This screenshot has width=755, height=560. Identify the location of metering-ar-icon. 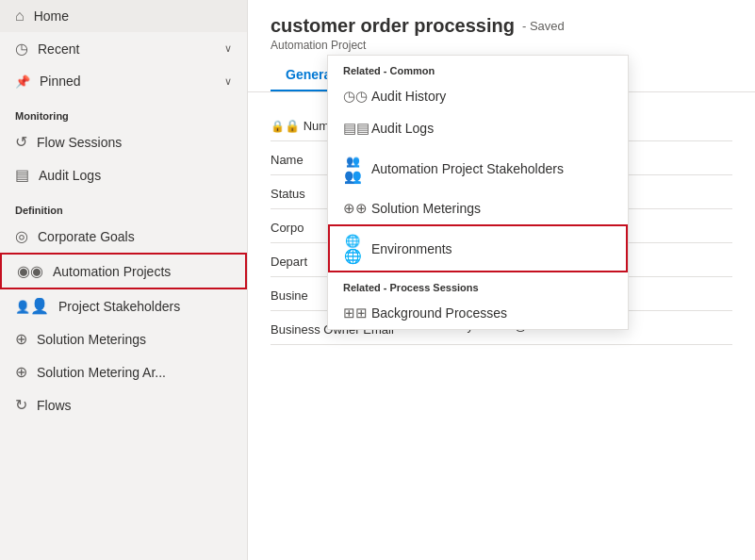
(21, 371).